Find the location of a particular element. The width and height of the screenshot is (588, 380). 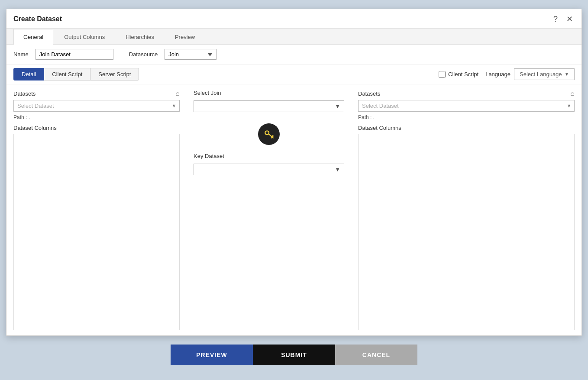

key-dataset-label: Key Dataset is located at coordinates (209, 156).